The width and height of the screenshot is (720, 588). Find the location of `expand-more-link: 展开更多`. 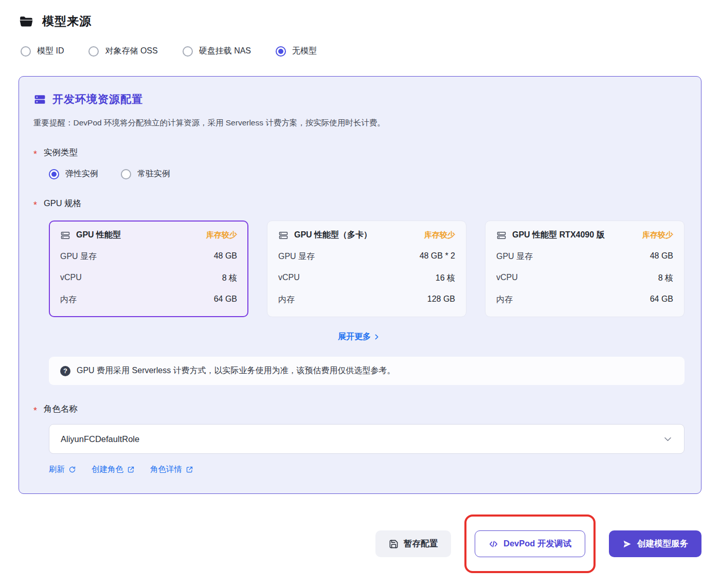

expand-more-link: 展开更多 is located at coordinates (359, 337).